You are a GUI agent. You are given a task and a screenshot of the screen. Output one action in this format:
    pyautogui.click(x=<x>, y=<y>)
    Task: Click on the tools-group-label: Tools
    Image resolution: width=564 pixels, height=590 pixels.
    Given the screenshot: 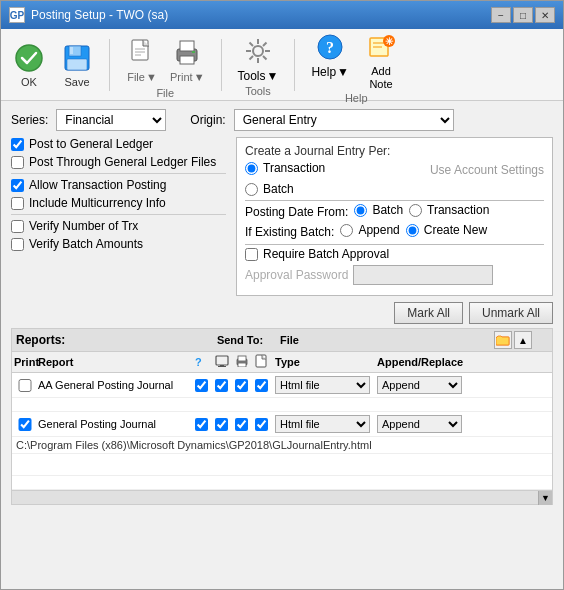 What is the action you would take?
    pyautogui.click(x=258, y=91)
    